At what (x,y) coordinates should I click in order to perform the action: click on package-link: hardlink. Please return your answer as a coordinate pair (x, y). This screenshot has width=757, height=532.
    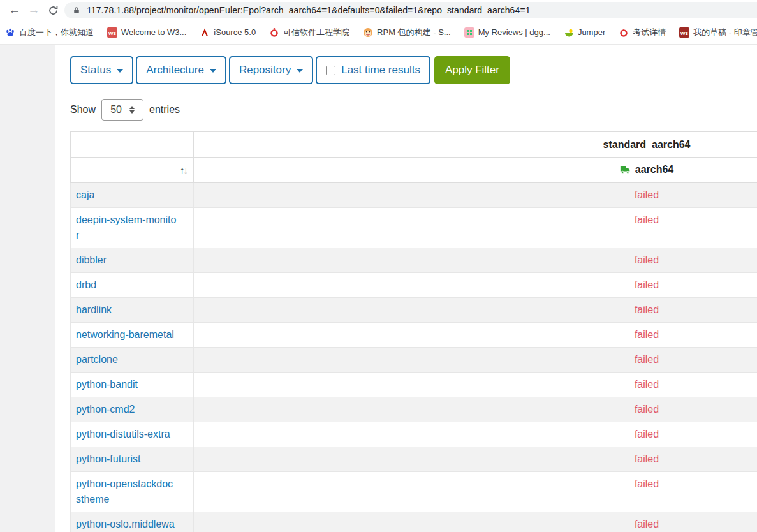
    Looking at the image, I should click on (94, 310).